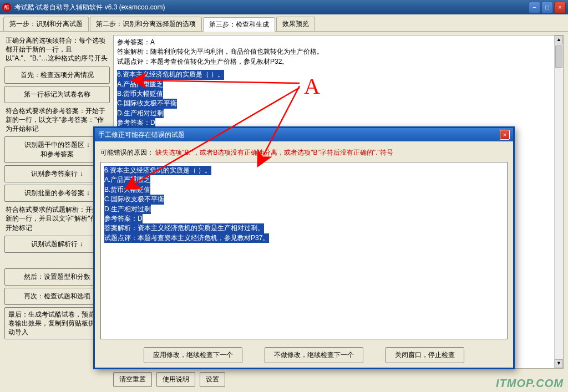  I want to click on btn-first-line-title: 第一行标记为试卷名称, so click(57, 94).